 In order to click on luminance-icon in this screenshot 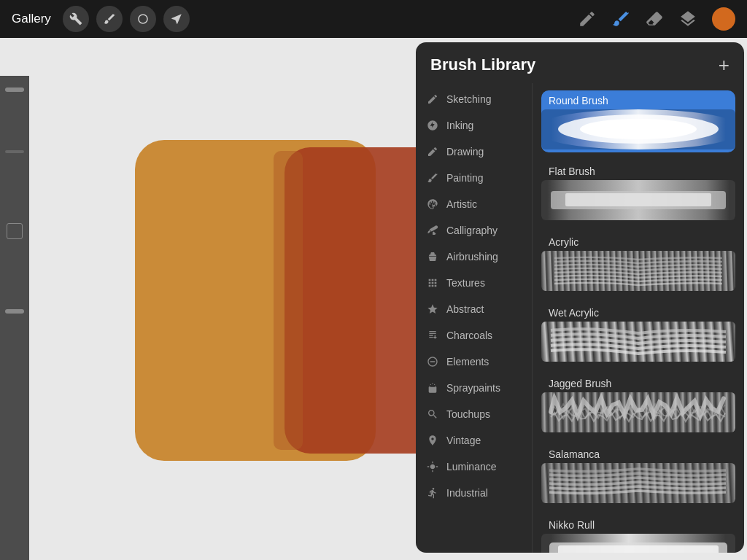, I will do `click(433, 467)`.